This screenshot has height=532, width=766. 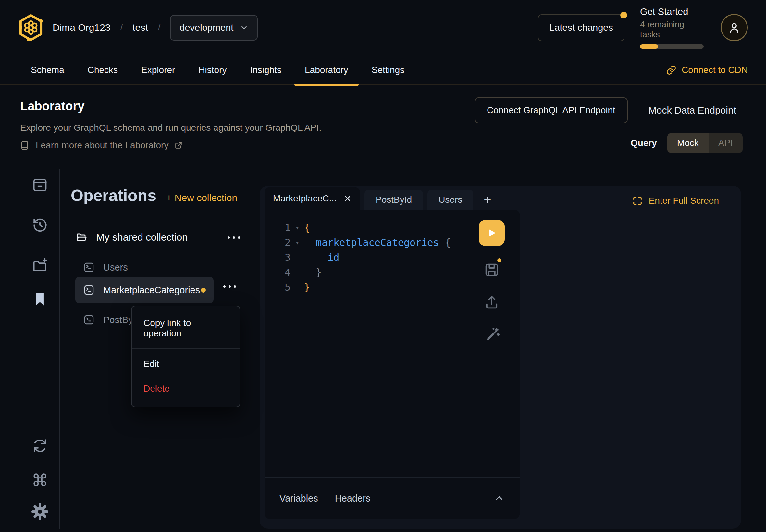 I want to click on operations-header: Operations + New collection, so click(x=154, y=196).